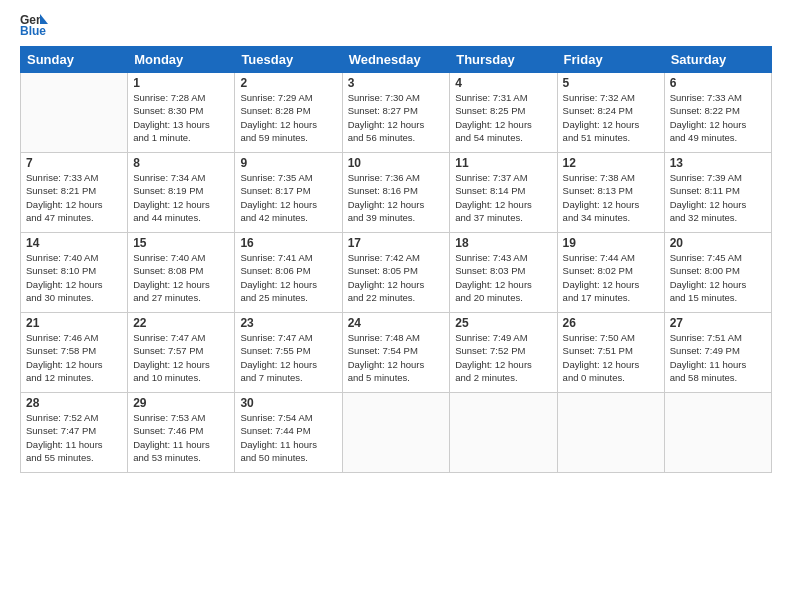 This screenshot has width=792, height=612. I want to click on day-number: 28, so click(74, 403).